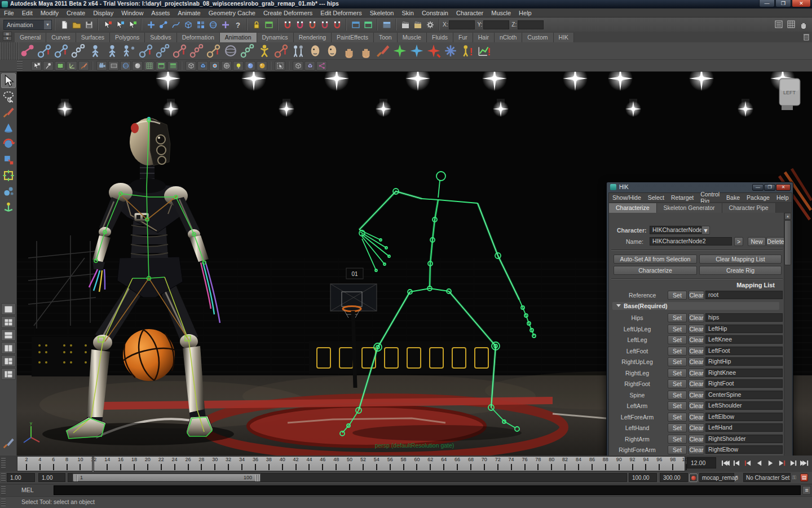  What do you see at coordinates (744, 351) in the screenshot?
I see `mapping-value-field: LeftFoot` at bounding box center [744, 351].